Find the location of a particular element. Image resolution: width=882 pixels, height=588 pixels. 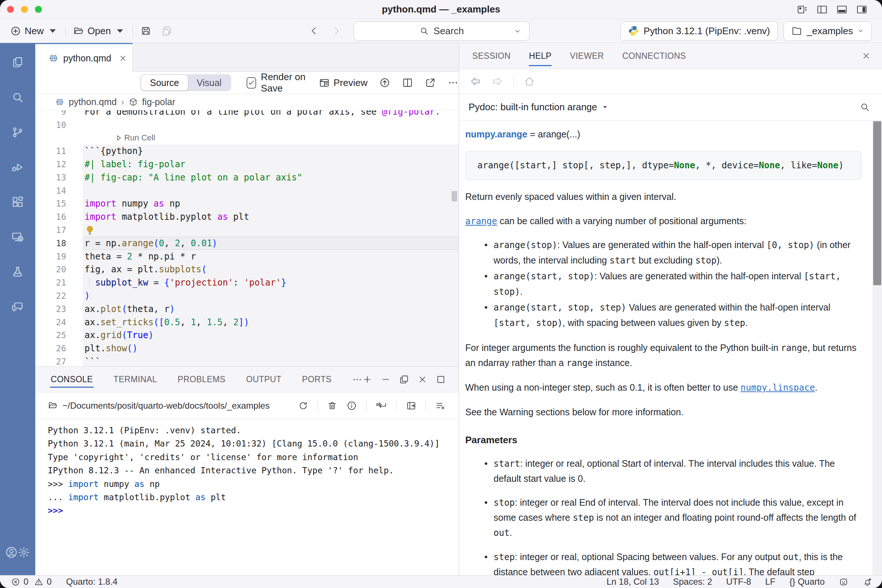

console-line: IPython 8.12.3 -- An enhanced Interactiv… is located at coordinates (253, 470).